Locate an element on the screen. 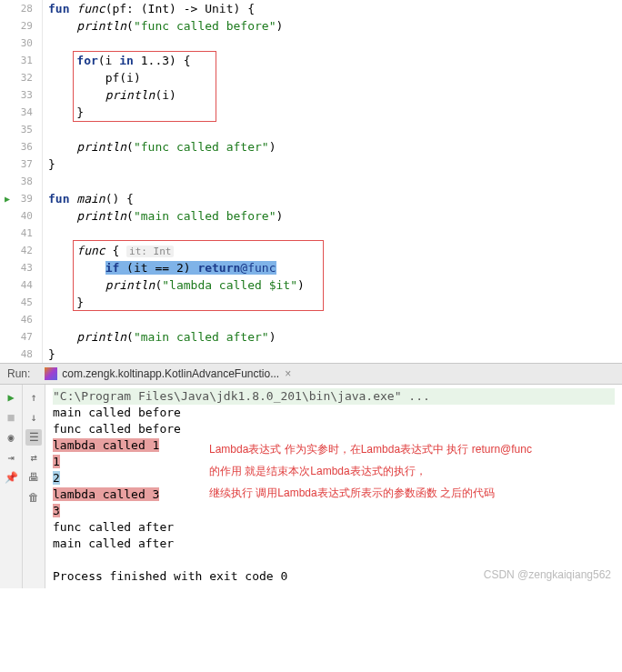  trash-icon: 🗑 is located at coordinates (34, 497).